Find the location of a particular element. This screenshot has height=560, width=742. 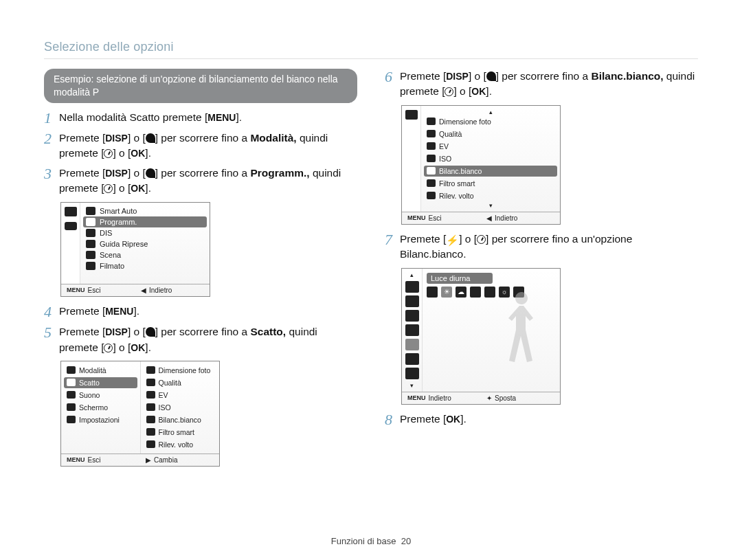

step-3: 3 Premete [DISP] o [] per scorrere fino … is located at coordinates (201, 181).